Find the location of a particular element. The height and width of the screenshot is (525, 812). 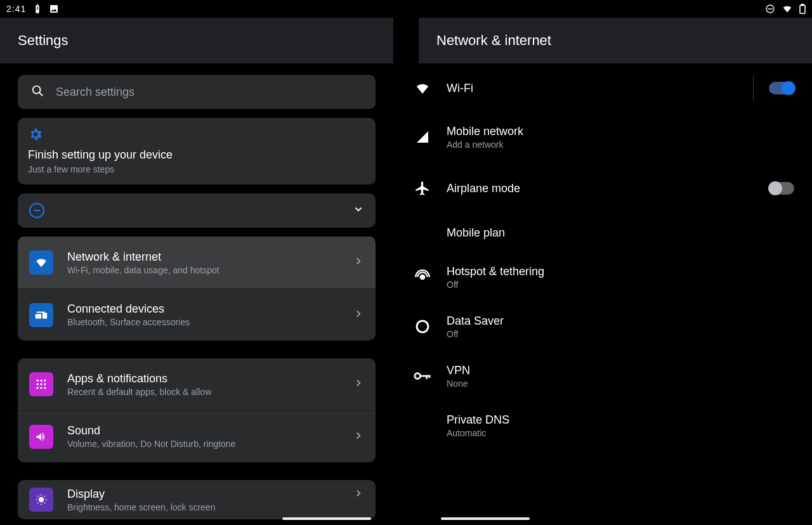

gear-icon is located at coordinates (36, 138).